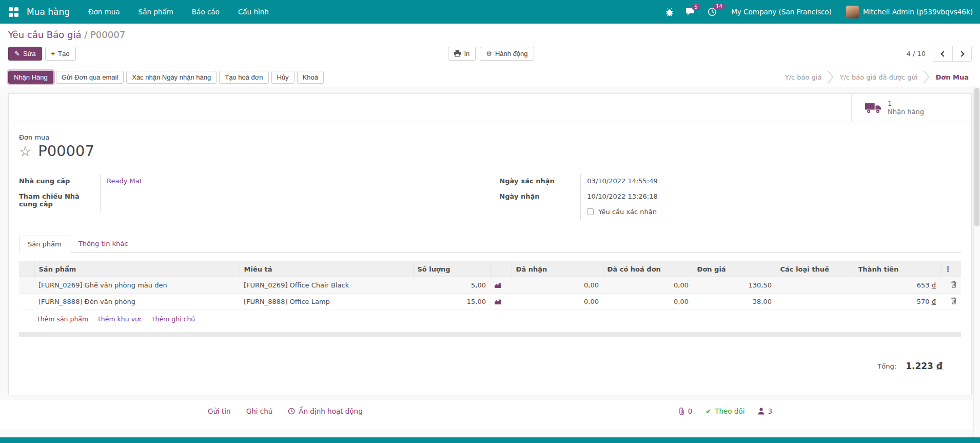  What do you see at coordinates (490, 335) in the screenshot?
I see `notes-separator` at bounding box center [490, 335].